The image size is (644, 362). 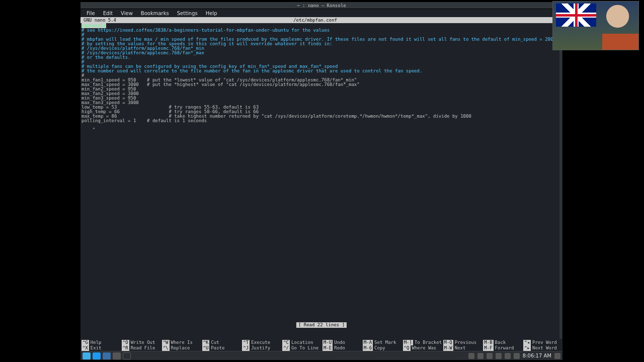 What do you see at coordinates (108, 13) in the screenshot?
I see `menu-edit: Edit` at bounding box center [108, 13].